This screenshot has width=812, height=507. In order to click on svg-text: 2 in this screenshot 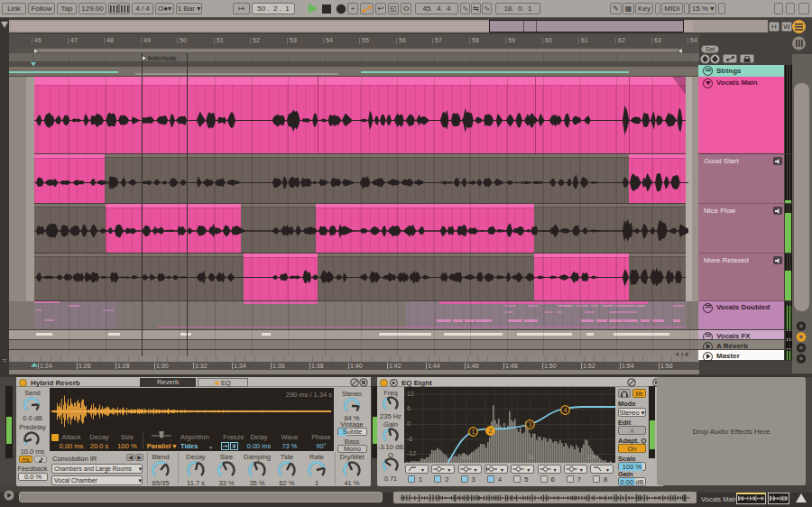, I will do `click(490, 431)`.